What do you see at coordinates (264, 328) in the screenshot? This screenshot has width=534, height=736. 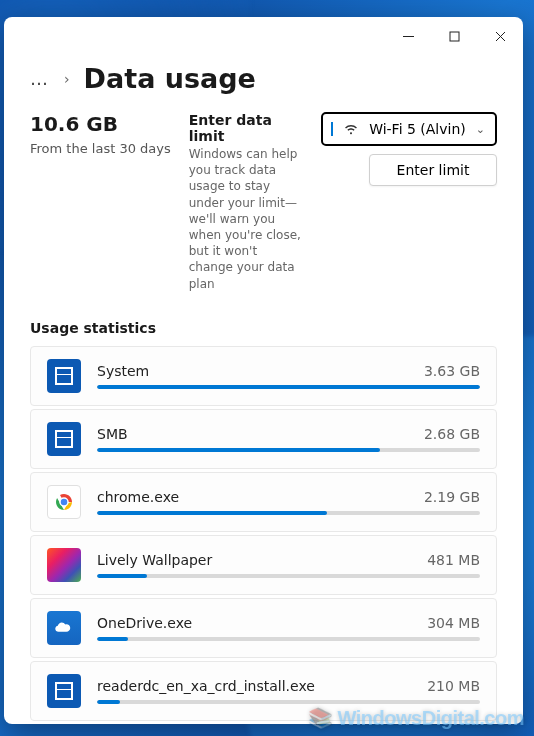 I see `usage-statistics-heading: Usage statistics` at bounding box center [264, 328].